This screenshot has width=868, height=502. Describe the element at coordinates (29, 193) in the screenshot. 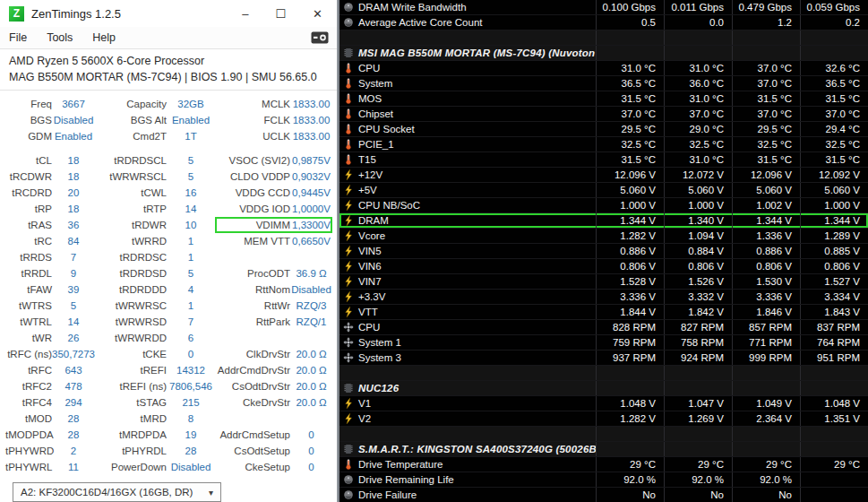

I see `timing-label: tRCDRD` at that location.